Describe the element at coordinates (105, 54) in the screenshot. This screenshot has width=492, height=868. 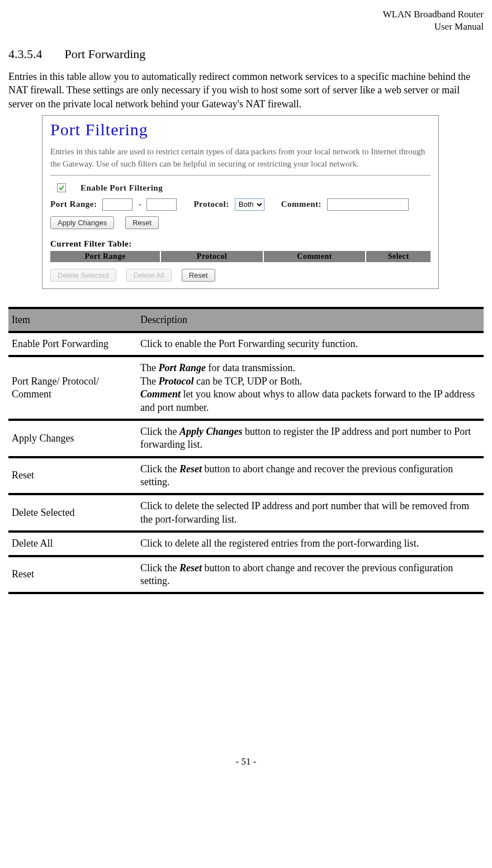
I see `section-title: Port Forwarding` at that location.